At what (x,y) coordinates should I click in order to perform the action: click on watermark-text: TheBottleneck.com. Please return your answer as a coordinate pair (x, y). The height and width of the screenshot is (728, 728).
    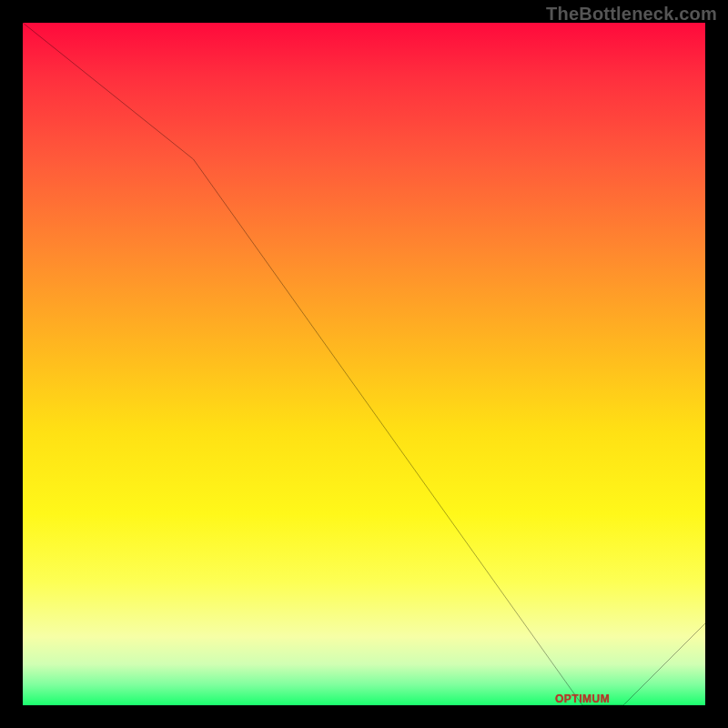
    Looking at the image, I should click on (632, 15).